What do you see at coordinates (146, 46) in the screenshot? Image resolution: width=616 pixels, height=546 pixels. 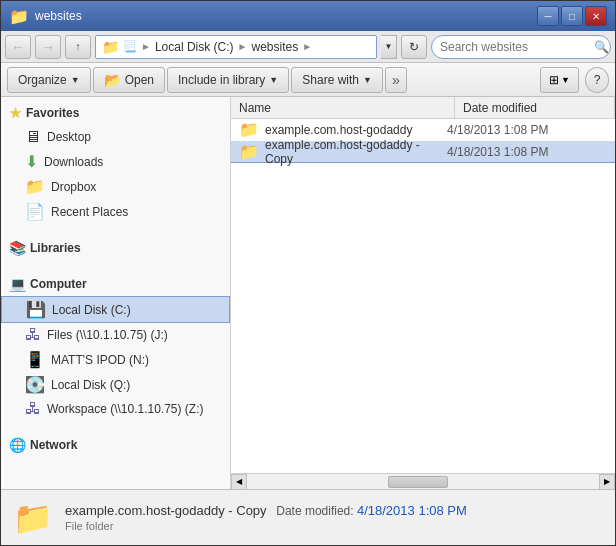 I see `path-arrow-1: ►` at bounding box center [146, 46].